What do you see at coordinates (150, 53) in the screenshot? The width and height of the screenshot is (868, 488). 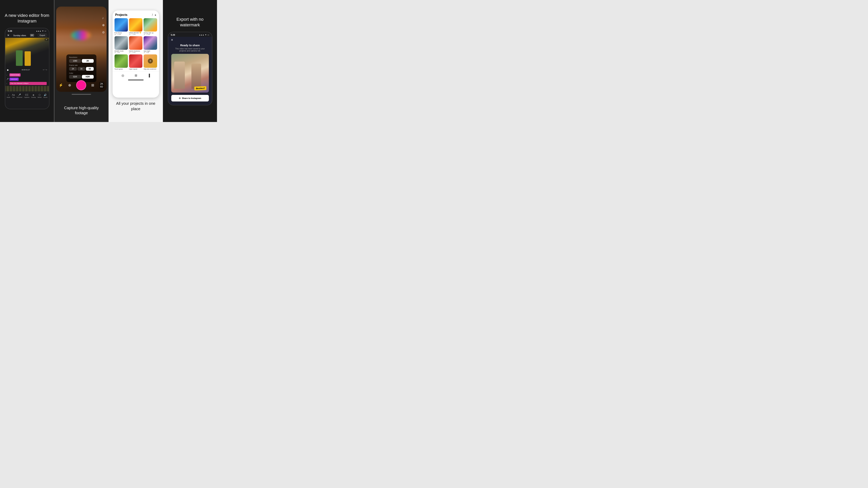 I see `project-meta-6: 2d · 3MB` at bounding box center [150, 53].